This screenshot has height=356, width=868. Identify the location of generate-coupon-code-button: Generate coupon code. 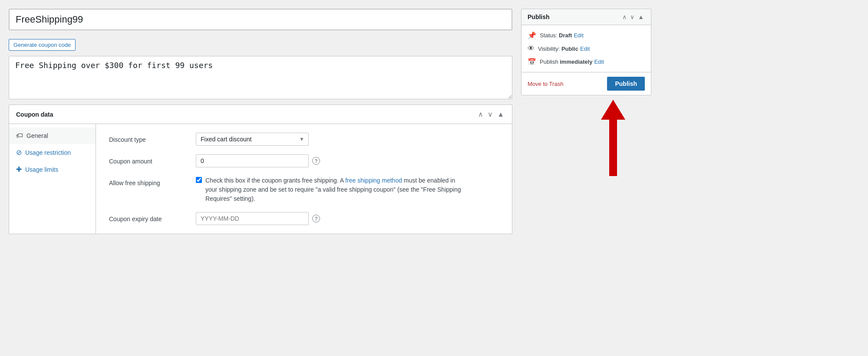
(42, 45).